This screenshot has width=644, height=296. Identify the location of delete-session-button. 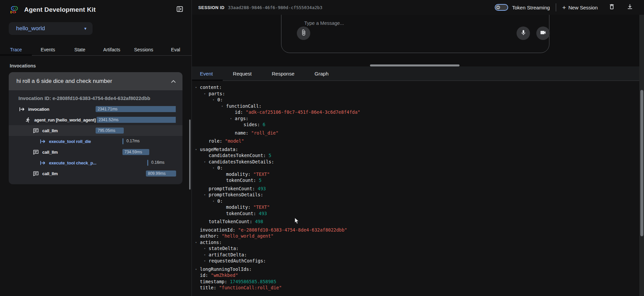
(612, 7).